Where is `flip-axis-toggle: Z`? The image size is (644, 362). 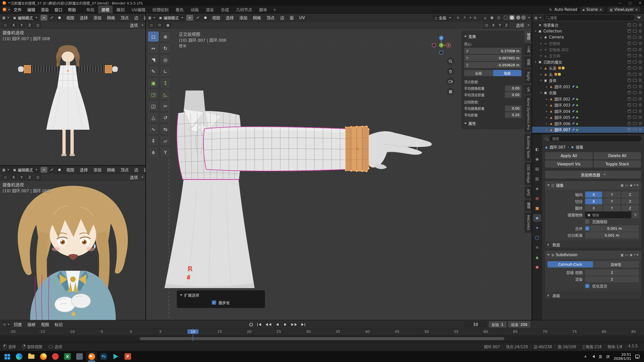
flip-axis-toggle: Z is located at coordinates (630, 208).